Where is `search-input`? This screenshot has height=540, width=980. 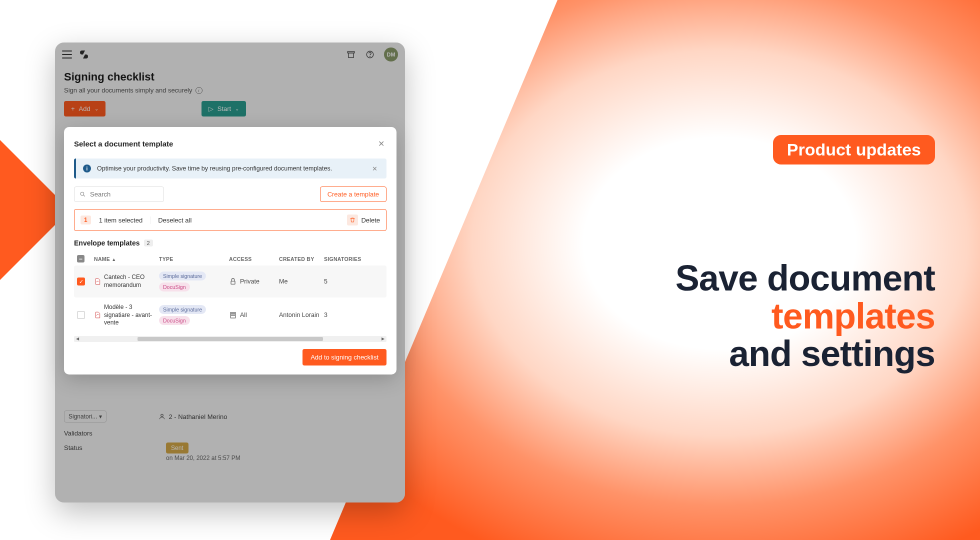 search-input is located at coordinates (124, 194).